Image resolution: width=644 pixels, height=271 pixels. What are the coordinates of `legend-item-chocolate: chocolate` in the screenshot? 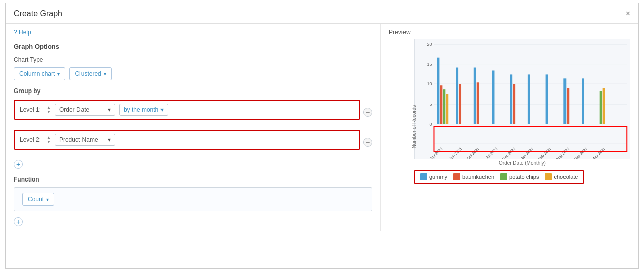 It's located at (561, 177).